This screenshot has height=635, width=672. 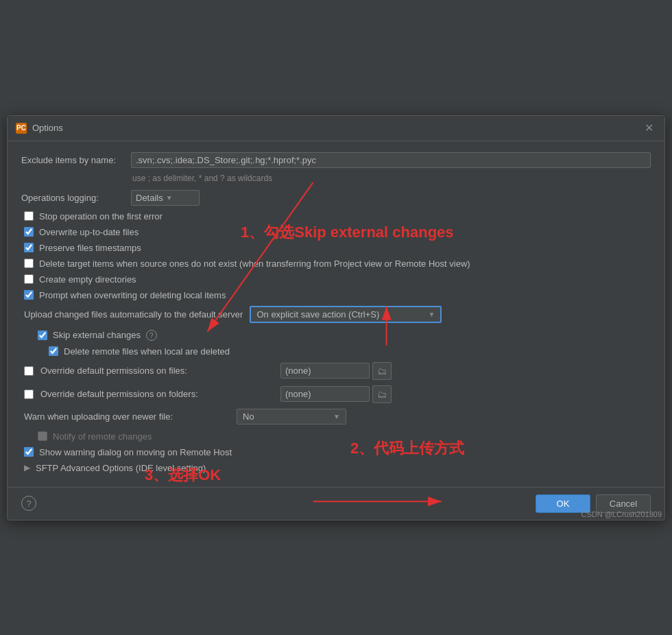 I want to click on overwrite-row: Overwrite up-to-date files, so click(x=336, y=232).